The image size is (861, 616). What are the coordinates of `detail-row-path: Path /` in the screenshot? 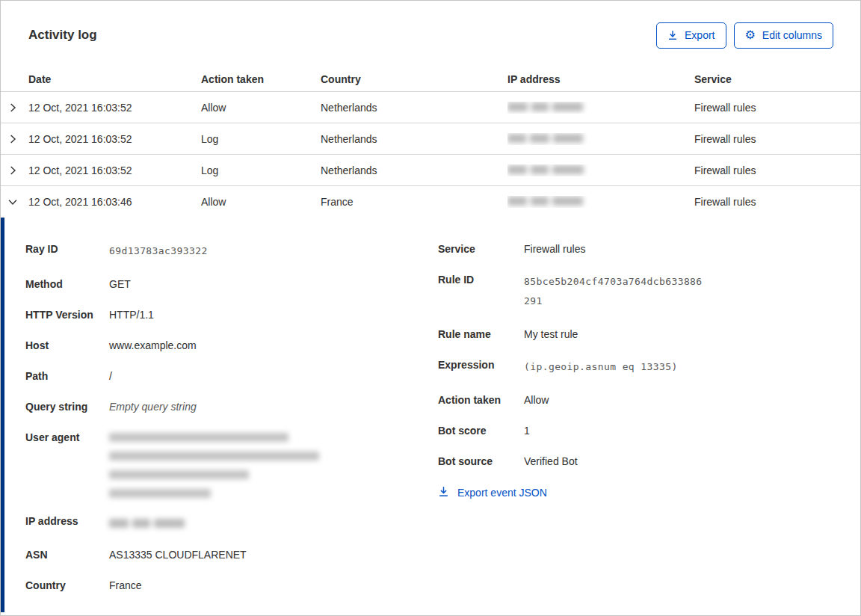 It's located at (232, 376).